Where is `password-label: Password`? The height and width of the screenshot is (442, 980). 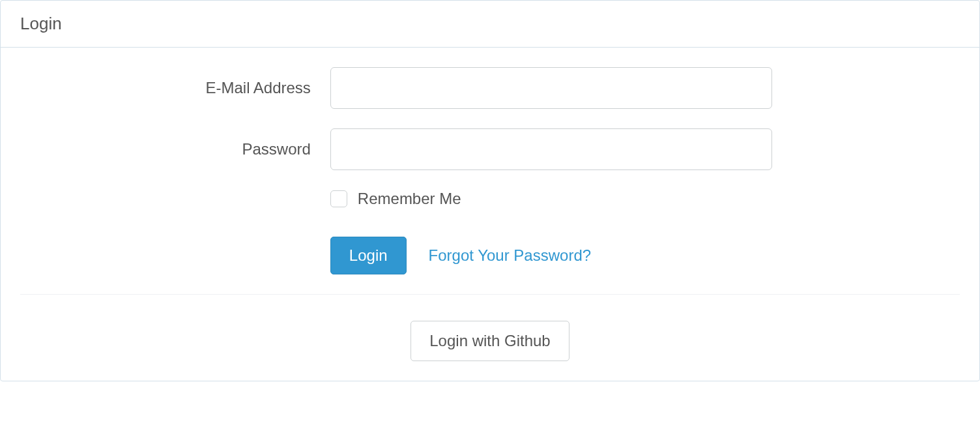
password-label: Password is located at coordinates (175, 149).